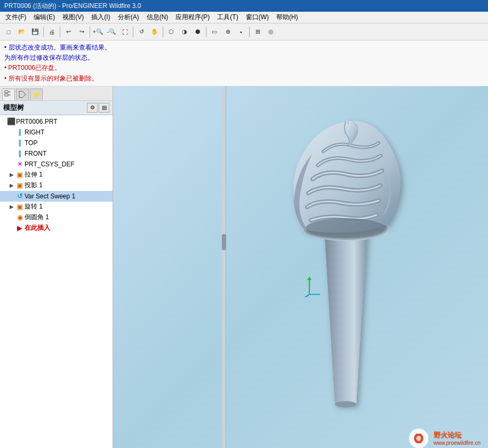 This screenshot has height=448, width=488. What do you see at coordinates (20, 228) in the screenshot?
I see `insert-icon: ▶` at bounding box center [20, 228].